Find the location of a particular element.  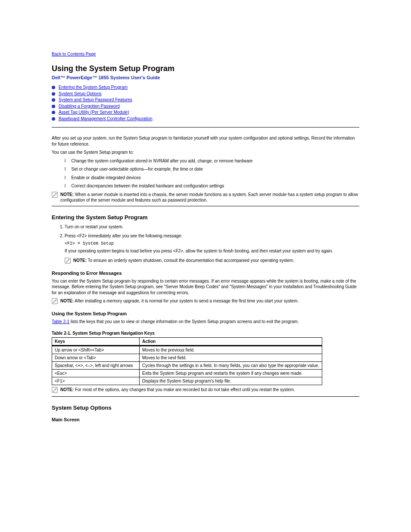

note-text: When a server module is inserted into a … is located at coordinates (209, 197).